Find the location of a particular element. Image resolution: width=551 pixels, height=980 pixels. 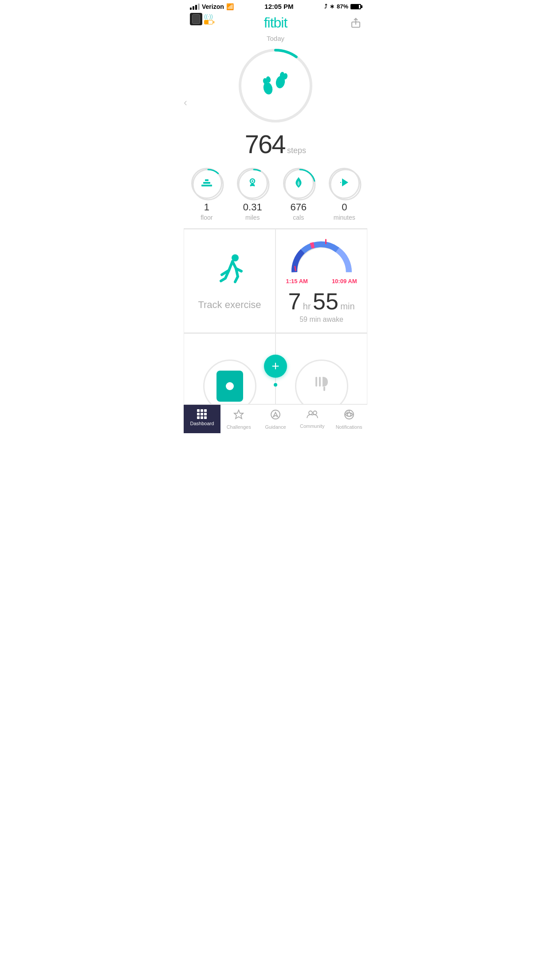

nav-notifications-label: Notifications is located at coordinates (349, 427).